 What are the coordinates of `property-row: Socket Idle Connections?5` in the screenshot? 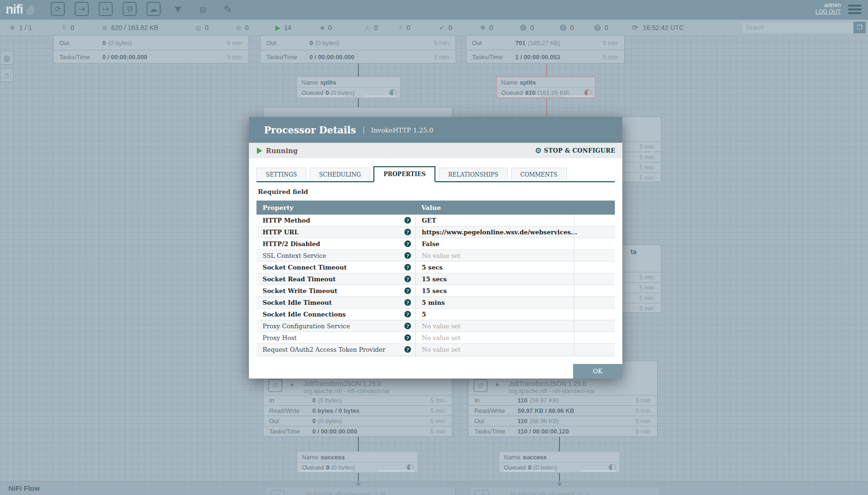 It's located at (436, 315).